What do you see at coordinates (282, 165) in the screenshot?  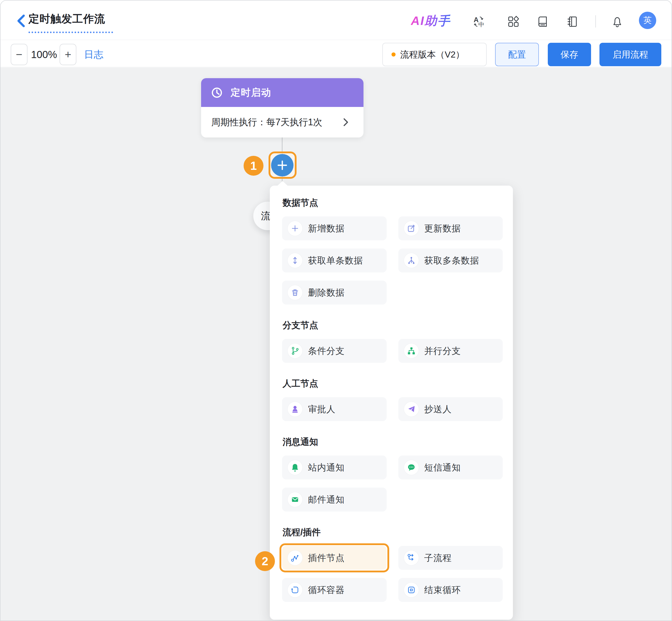 I see `add-node-button` at bounding box center [282, 165].